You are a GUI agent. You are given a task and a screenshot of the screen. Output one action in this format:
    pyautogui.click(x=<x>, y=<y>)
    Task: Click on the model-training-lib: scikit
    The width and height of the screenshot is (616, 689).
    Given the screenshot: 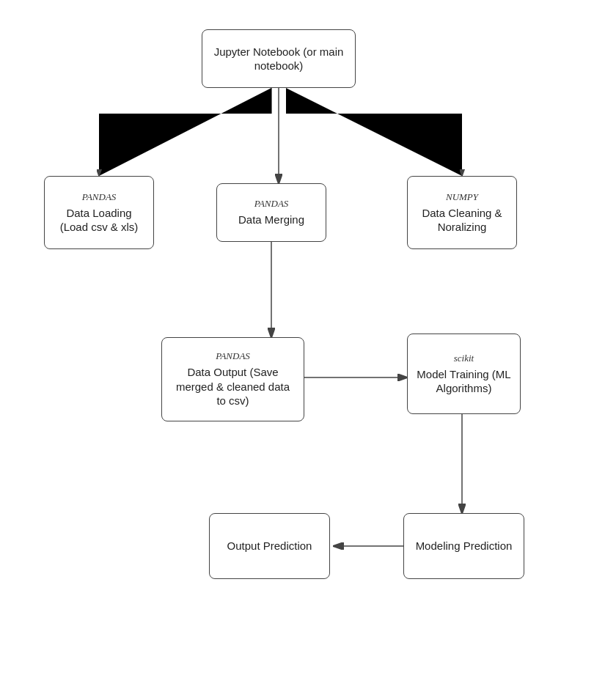 What is the action you would take?
    pyautogui.click(x=463, y=358)
    